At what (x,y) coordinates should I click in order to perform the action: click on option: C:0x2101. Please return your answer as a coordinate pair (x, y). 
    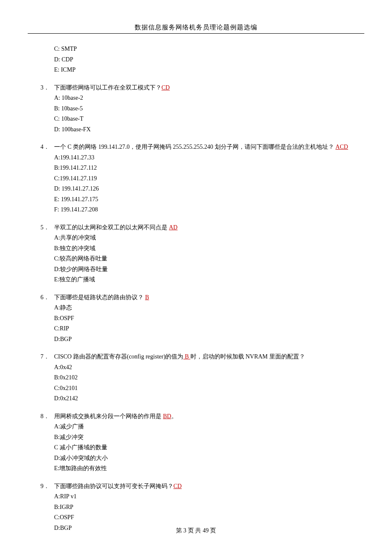
    Looking at the image, I should click on (200, 389).